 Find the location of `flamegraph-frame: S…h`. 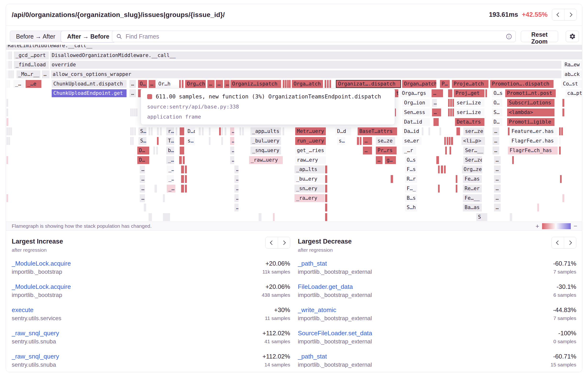

flamegraph-frame: S…h is located at coordinates (411, 208).